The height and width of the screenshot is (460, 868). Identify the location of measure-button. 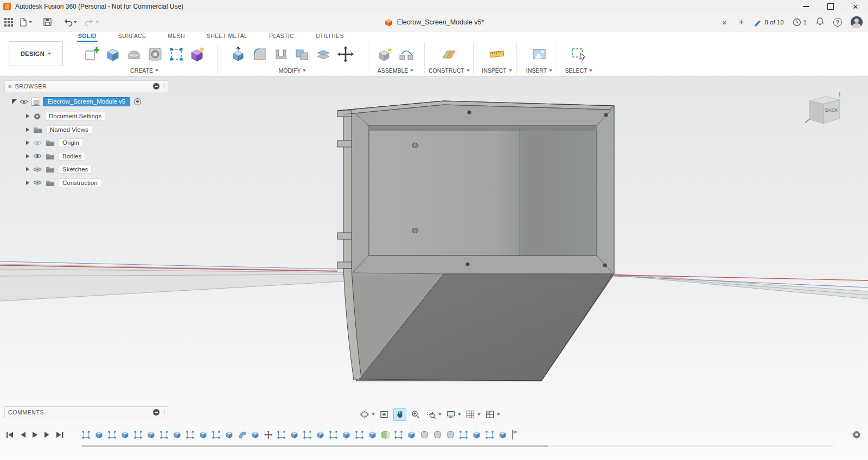
(497, 54).